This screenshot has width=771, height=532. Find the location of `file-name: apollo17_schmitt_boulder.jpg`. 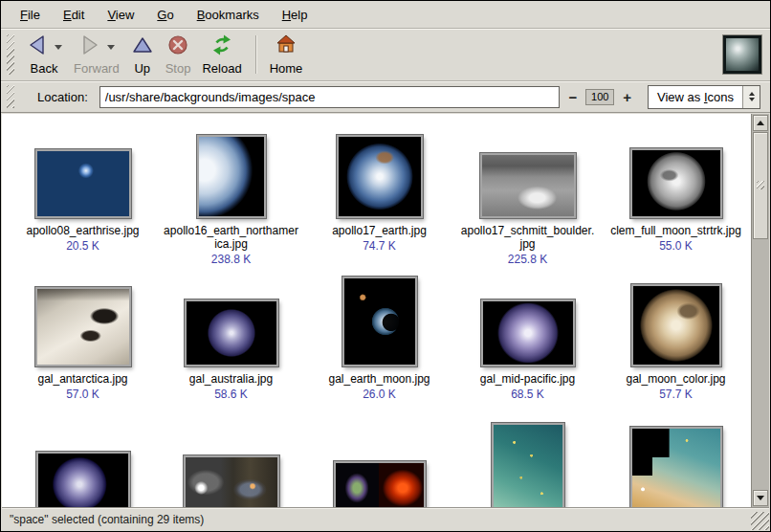

file-name: apollo17_schmitt_boulder.jpg is located at coordinates (528, 237).